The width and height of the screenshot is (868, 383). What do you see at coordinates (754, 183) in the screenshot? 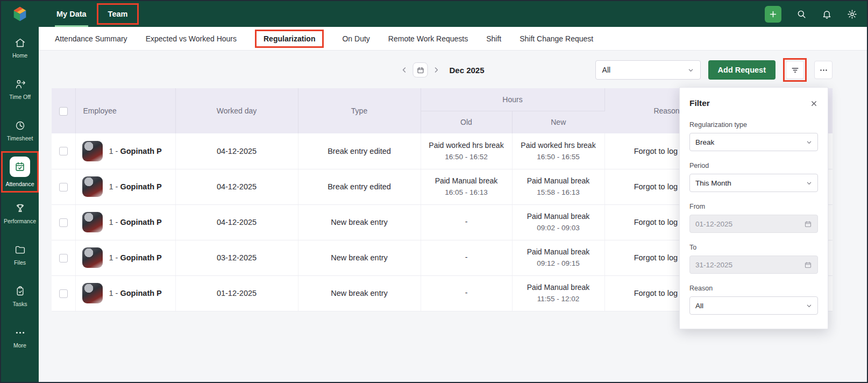
I see `filter-period-select: This Month` at bounding box center [754, 183].